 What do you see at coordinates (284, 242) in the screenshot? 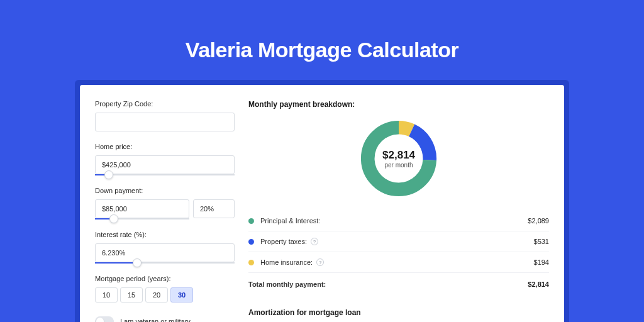
I see `legend-label: Property taxes:` at bounding box center [284, 242].